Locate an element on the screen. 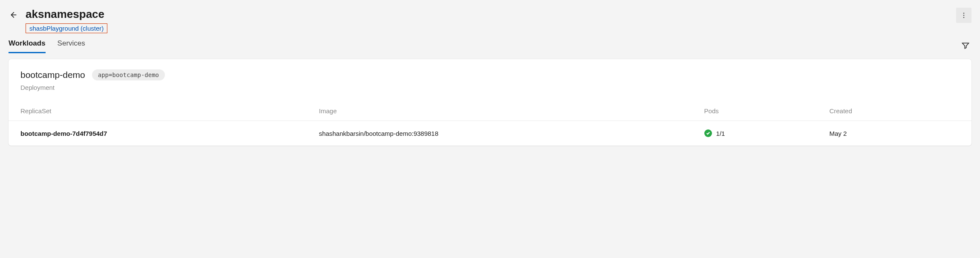 This screenshot has height=258, width=980. more-actions-button is located at coordinates (964, 15).